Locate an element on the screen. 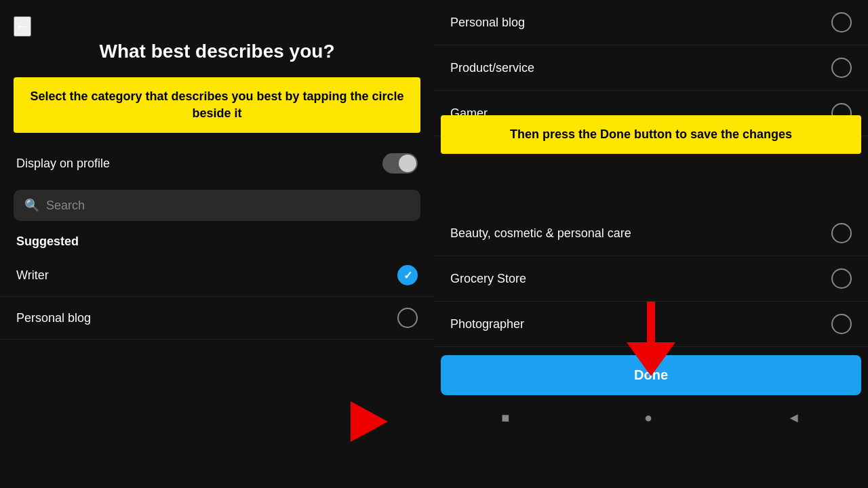  nav-circle-icon: ● is located at coordinates (648, 418).